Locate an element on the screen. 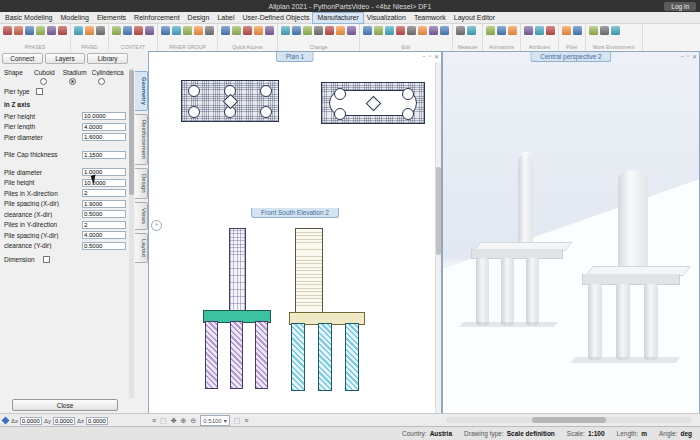 The image size is (700, 440). piles-y-input is located at coordinates (104, 225).